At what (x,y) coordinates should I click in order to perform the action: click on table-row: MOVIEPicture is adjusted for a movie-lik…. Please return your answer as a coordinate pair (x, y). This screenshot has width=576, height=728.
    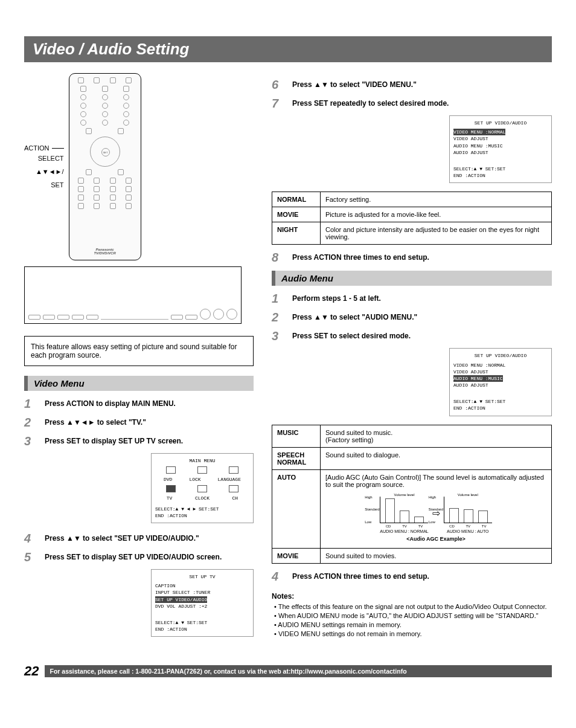
    Looking at the image, I should click on (412, 215).